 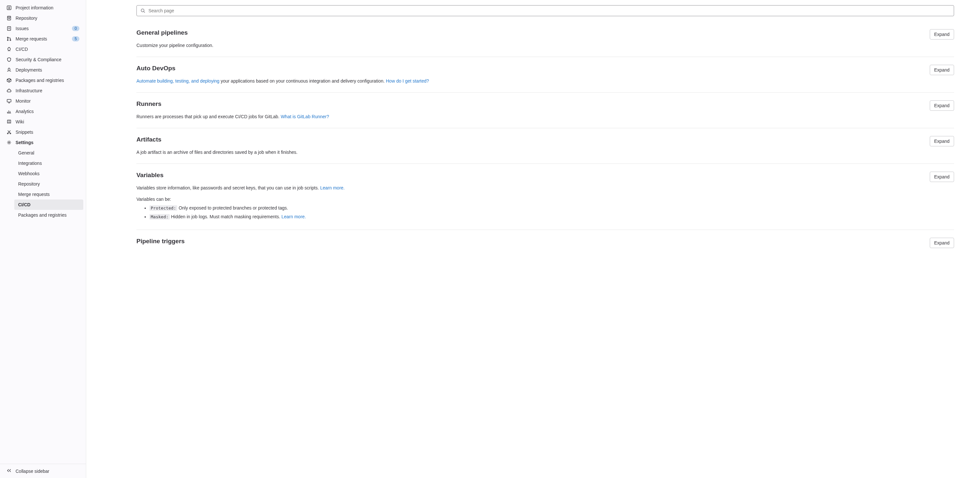 I want to click on shield-icon, so click(x=9, y=60).